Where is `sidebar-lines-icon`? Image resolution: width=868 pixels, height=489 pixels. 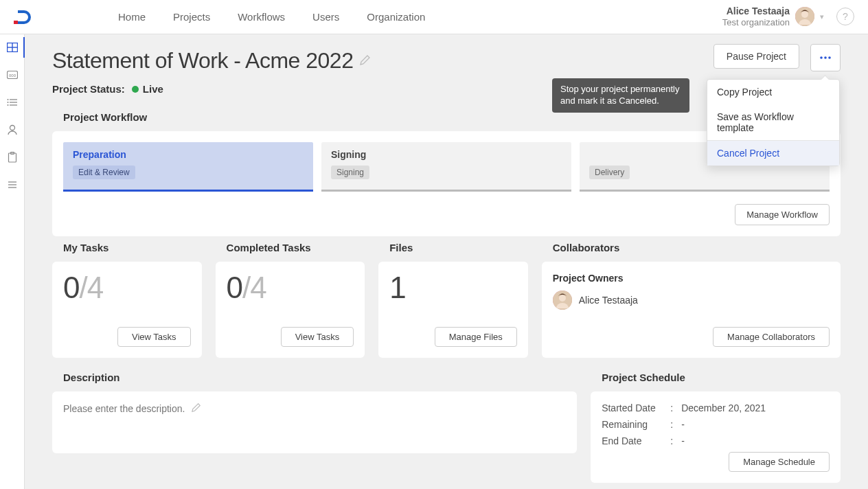 sidebar-lines-icon is located at coordinates (12, 185).